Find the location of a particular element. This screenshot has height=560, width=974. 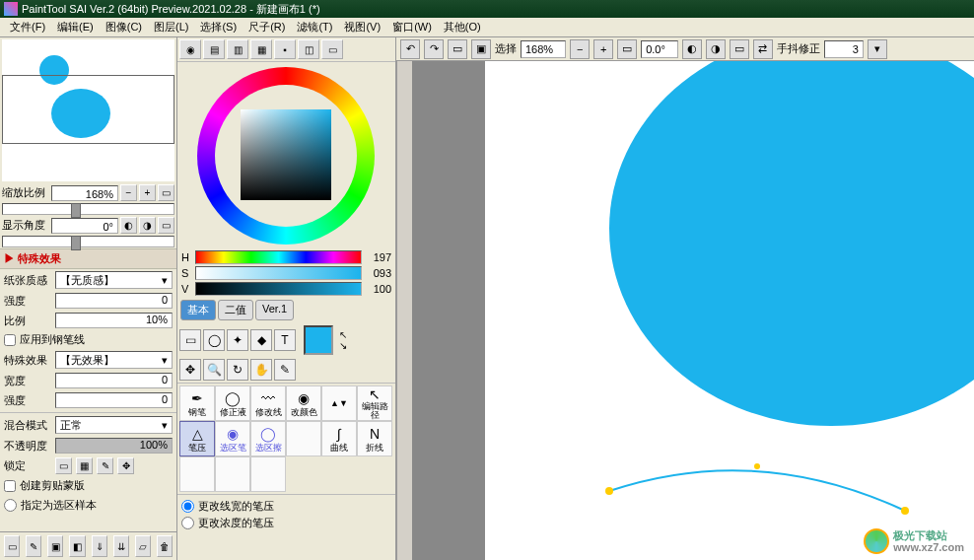

lock-move-button: ✥ is located at coordinates (126, 465).